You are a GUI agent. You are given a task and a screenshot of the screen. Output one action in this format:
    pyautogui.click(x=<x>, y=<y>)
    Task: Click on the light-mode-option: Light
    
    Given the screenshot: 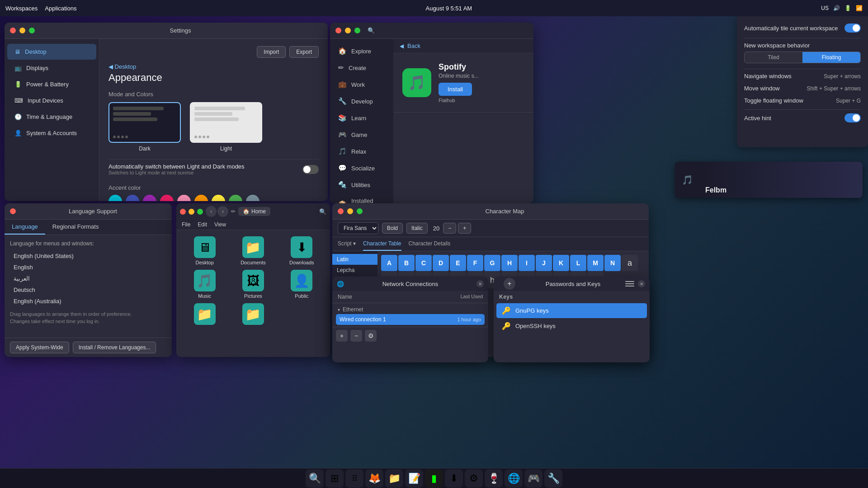 What is the action you would take?
    pyautogui.click(x=226, y=127)
    